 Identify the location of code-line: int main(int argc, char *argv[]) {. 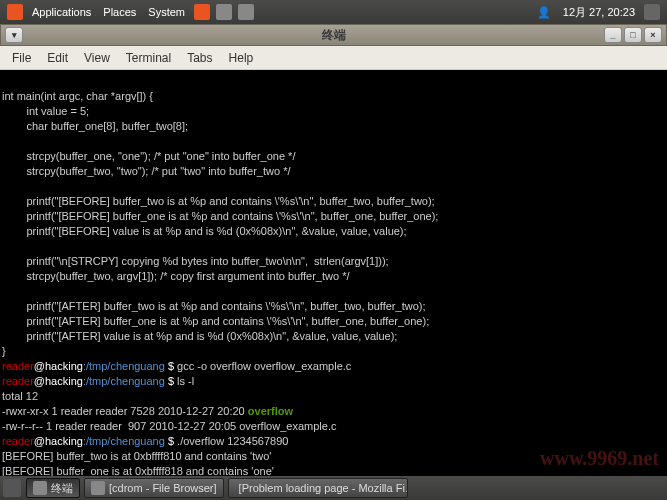
(78, 96).